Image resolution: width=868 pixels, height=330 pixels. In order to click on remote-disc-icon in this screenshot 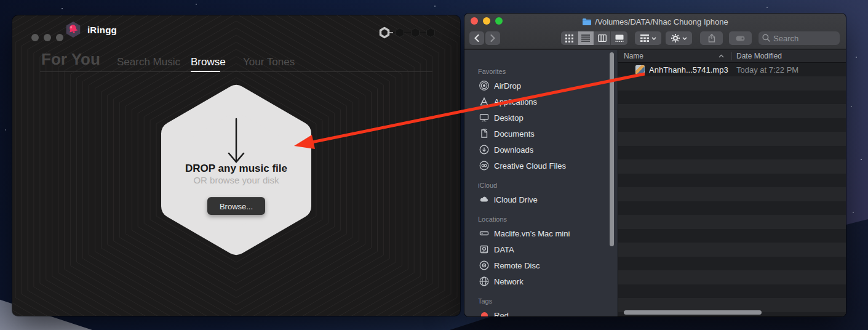, I will do `click(484, 265)`.